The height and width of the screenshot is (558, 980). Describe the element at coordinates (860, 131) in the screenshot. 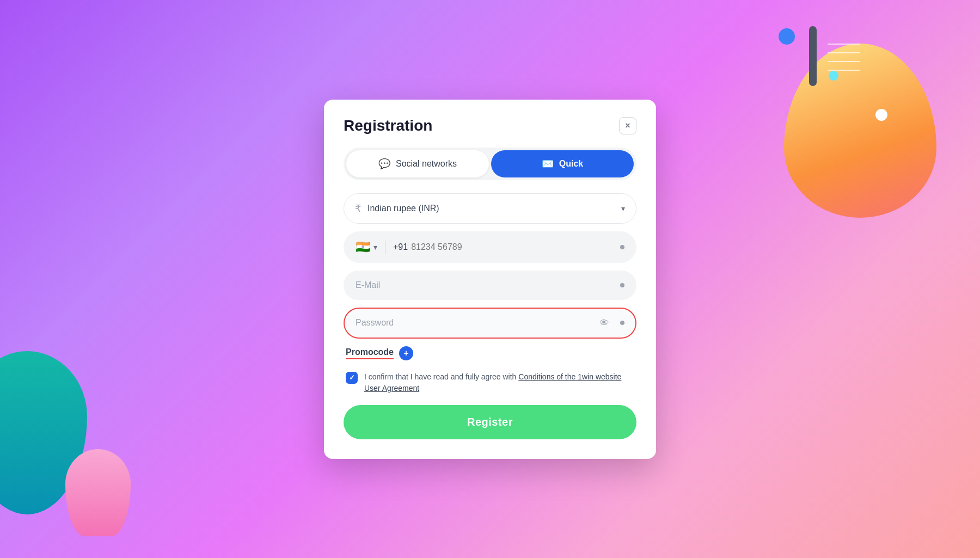

I see `background-blob-peach` at that location.